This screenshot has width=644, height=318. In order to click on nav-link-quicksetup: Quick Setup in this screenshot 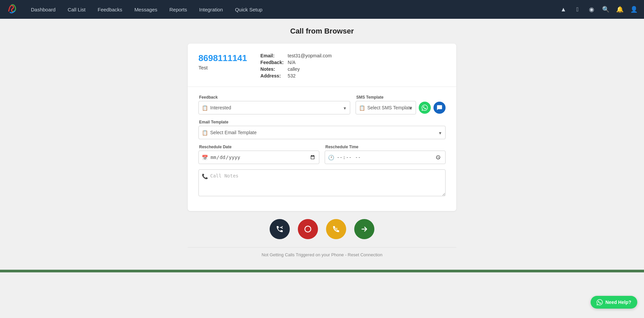, I will do `click(249, 9)`.